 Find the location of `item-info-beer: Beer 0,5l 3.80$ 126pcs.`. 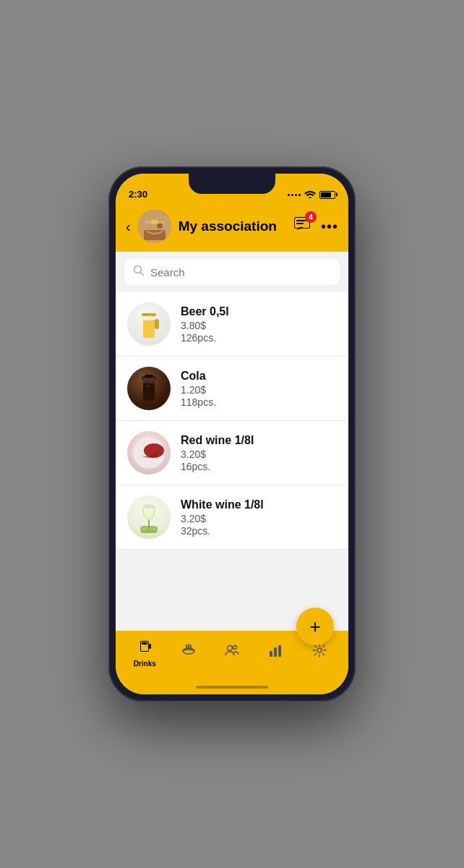

item-info-beer: Beer 0,5l 3.80$ 126pcs. is located at coordinates (259, 324).